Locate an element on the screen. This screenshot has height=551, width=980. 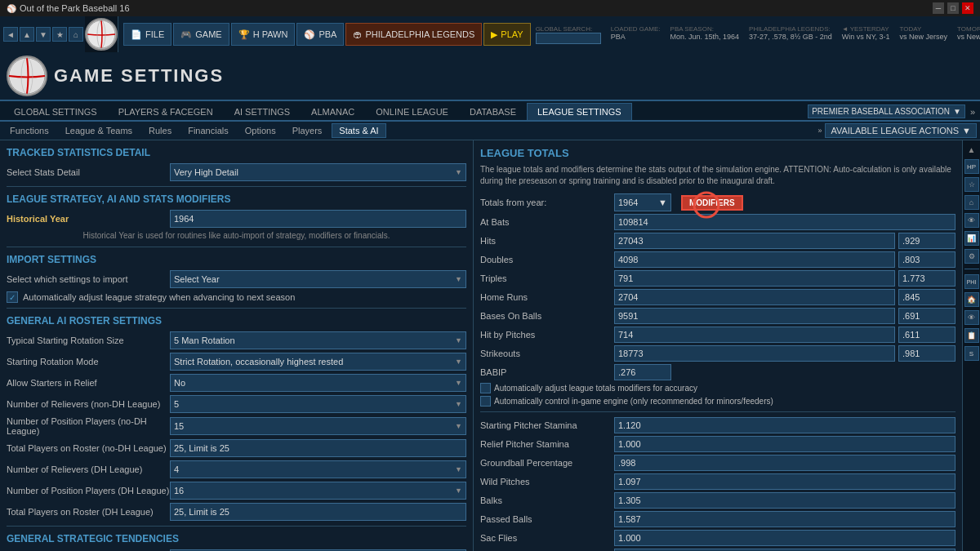
home-runs-modifier is located at coordinates (927, 297).